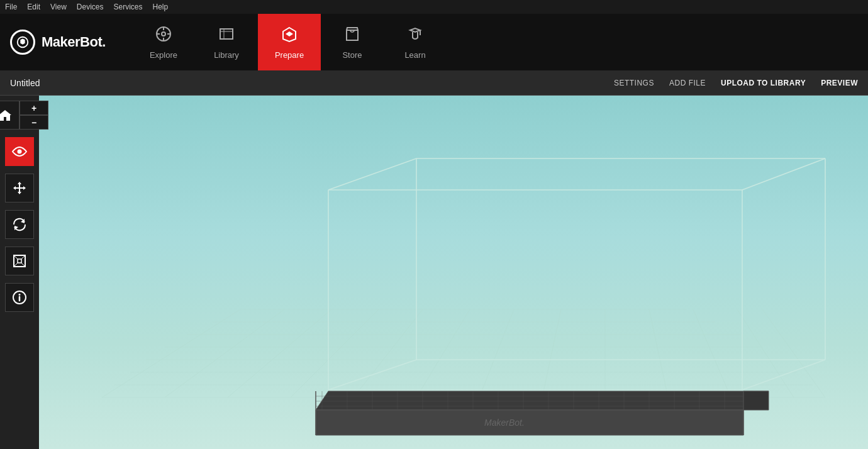 The height and width of the screenshot is (449, 868). I want to click on view-group, so click(19, 152).